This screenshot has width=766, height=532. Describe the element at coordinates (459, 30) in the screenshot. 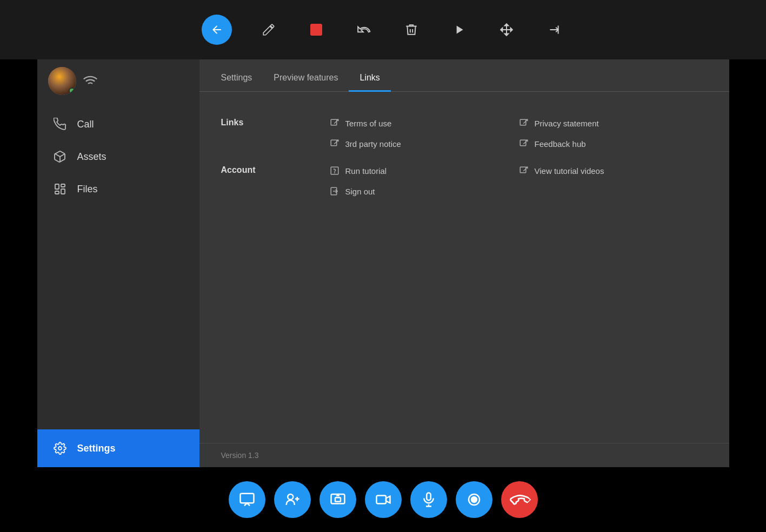

I see `play-button` at that location.